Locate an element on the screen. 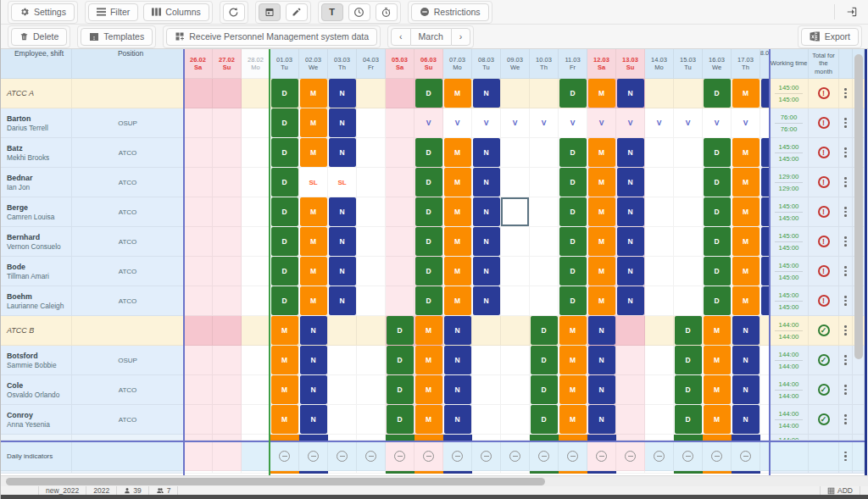 This screenshot has width=868, height=499. day-header: 06.03Su is located at coordinates (429, 64).